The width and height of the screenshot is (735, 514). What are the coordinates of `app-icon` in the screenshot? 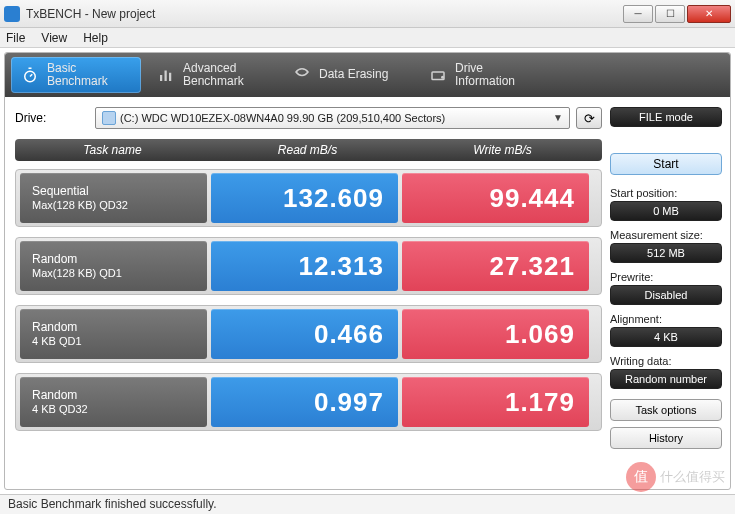 It's located at (12, 14).